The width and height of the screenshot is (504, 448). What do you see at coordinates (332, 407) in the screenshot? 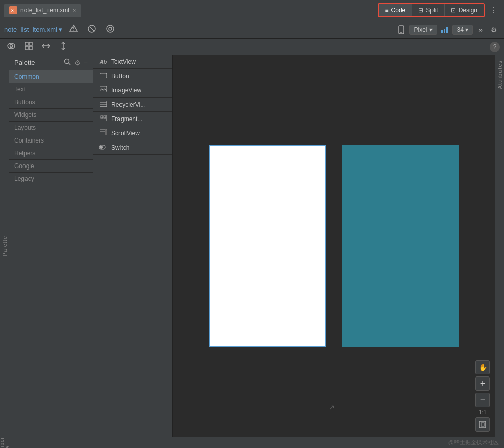
I see `resize-handle-icon: ↗` at bounding box center [332, 407].